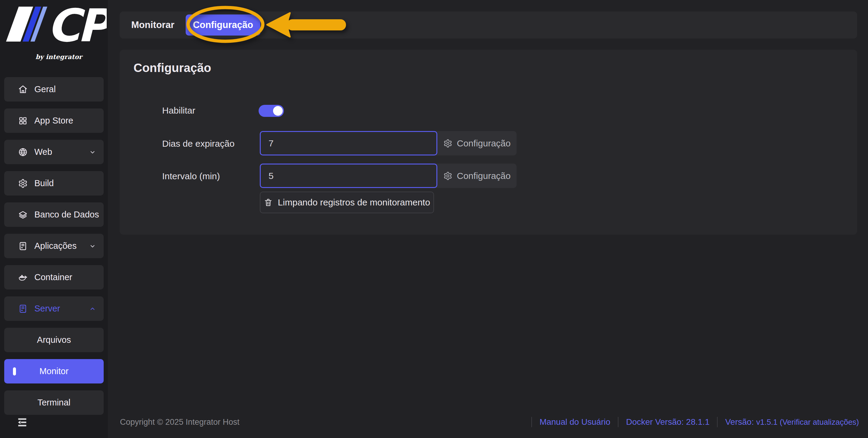  What do you see at coordinates (54, 121) in the screenshot?
I see `sidebar-item-app-store: App Store` at bounding box center [54, 121].